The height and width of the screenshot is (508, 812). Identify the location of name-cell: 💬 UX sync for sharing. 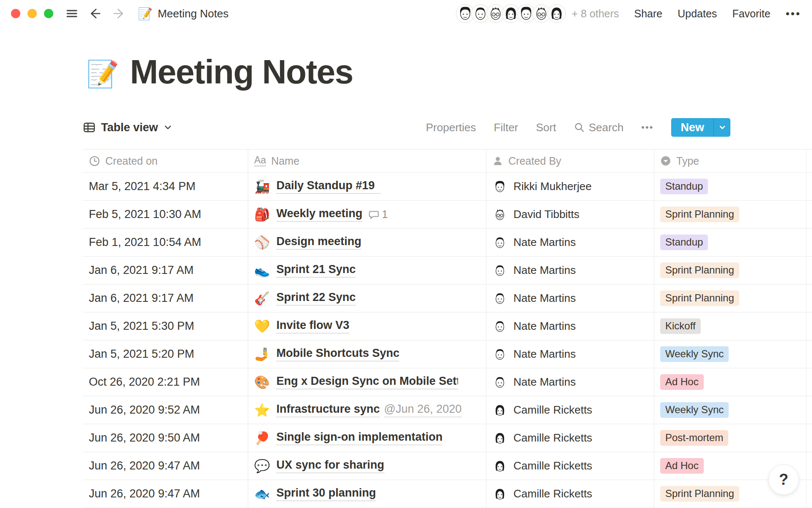
(367, 466).